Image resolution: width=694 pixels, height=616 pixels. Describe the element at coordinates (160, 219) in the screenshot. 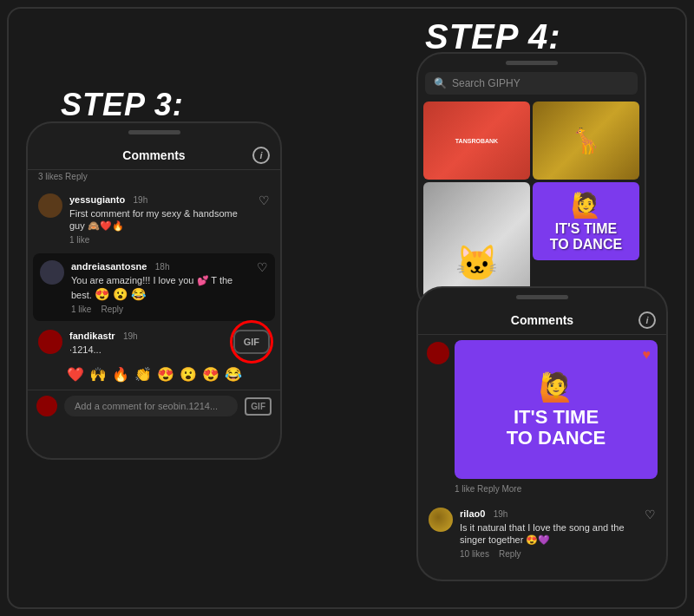

I see `comment1-content: yessugianto 19h First comment for my sex…` at that location.